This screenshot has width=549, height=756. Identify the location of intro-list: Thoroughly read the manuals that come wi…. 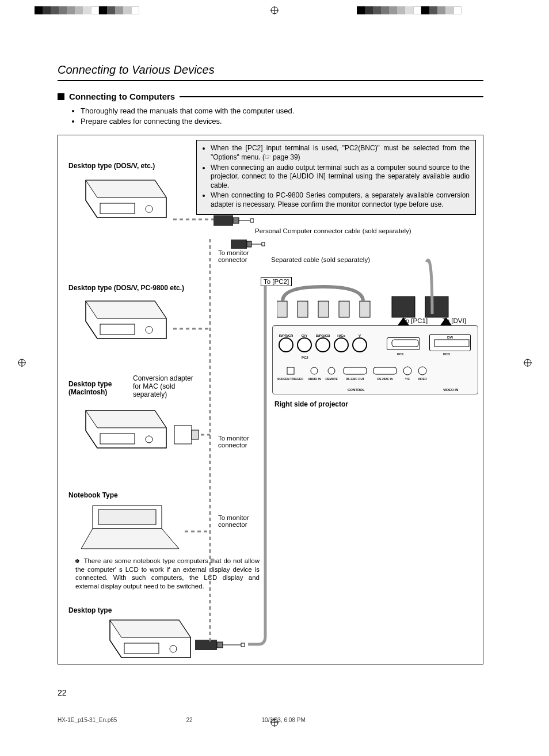
(281, 116).